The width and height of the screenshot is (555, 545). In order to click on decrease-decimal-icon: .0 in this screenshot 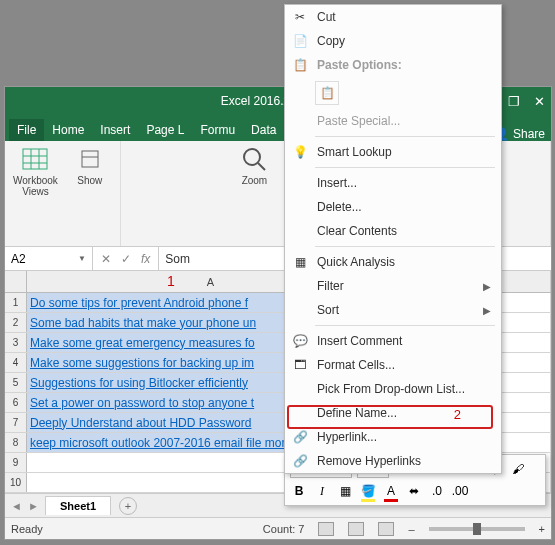, I will do `click(437, 491)`.